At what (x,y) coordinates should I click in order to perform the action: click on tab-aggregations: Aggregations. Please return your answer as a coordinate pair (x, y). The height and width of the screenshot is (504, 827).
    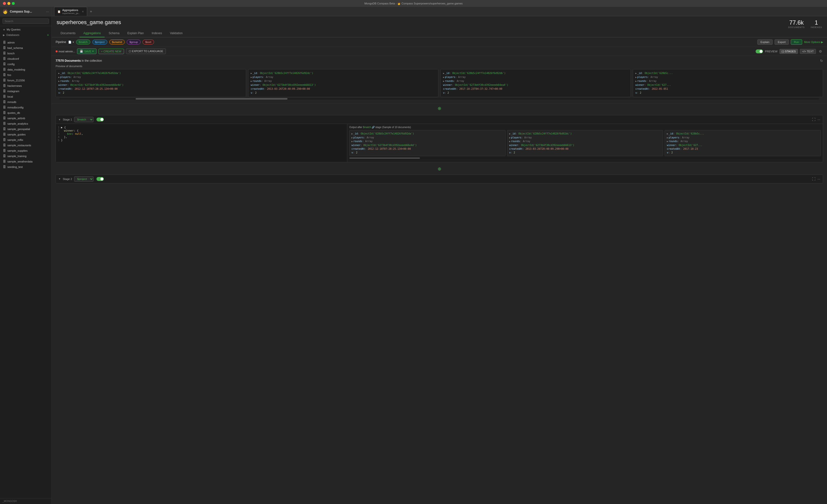
    Looking at the image, I should click on (92, 34).